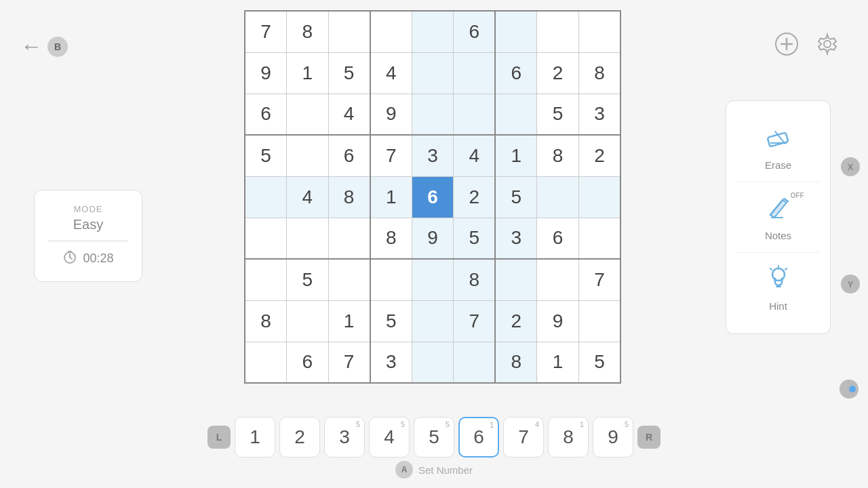  Describe the element at coordinates (827, 44) in the screenshot. I see `settings-button` at that location.